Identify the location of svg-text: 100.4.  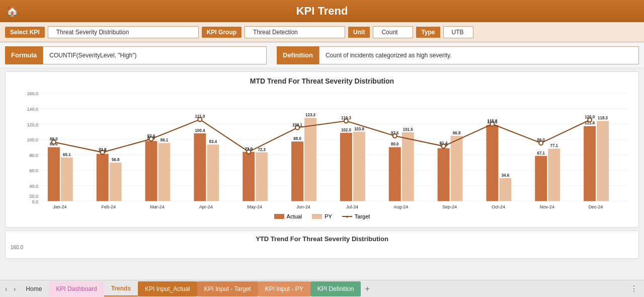
(200, 131).